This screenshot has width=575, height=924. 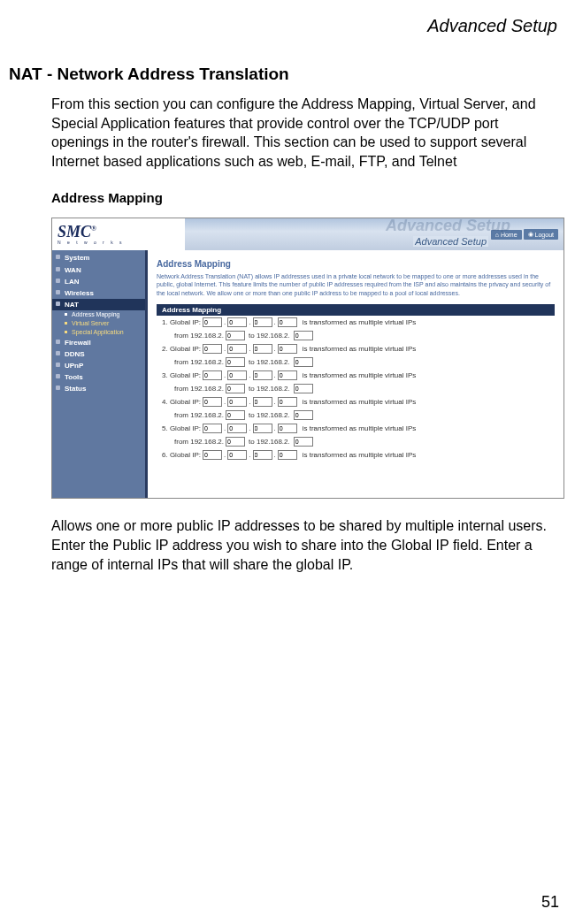 What do you see at coordinates (99, 354) in the screenshot?
I see `sidebar-item-ddns: DDNS` at bounding box center [99, 354].